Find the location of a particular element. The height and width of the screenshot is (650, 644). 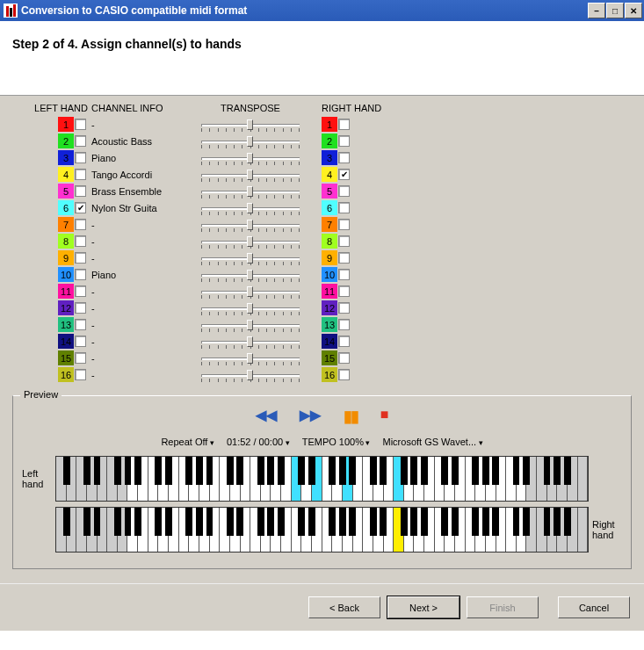

right-hand-channel-6: 6 is located at coordinates (356, 207).